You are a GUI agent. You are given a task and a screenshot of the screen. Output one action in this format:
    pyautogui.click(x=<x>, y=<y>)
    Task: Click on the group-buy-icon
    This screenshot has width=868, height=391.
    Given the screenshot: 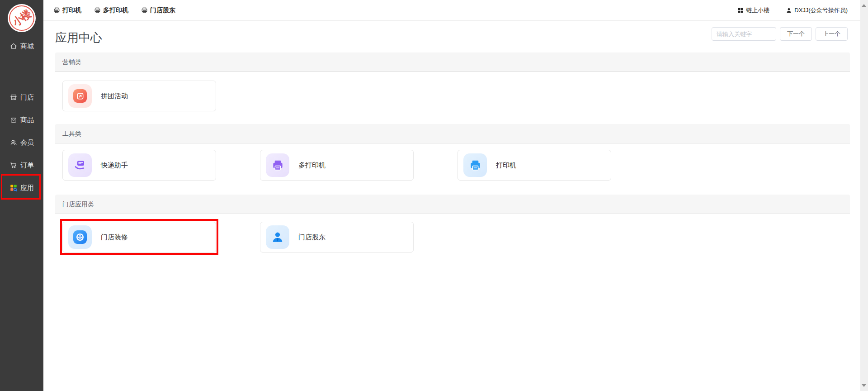 What is the action you would take?
    pyautogui.click(x=80, y=96)
    